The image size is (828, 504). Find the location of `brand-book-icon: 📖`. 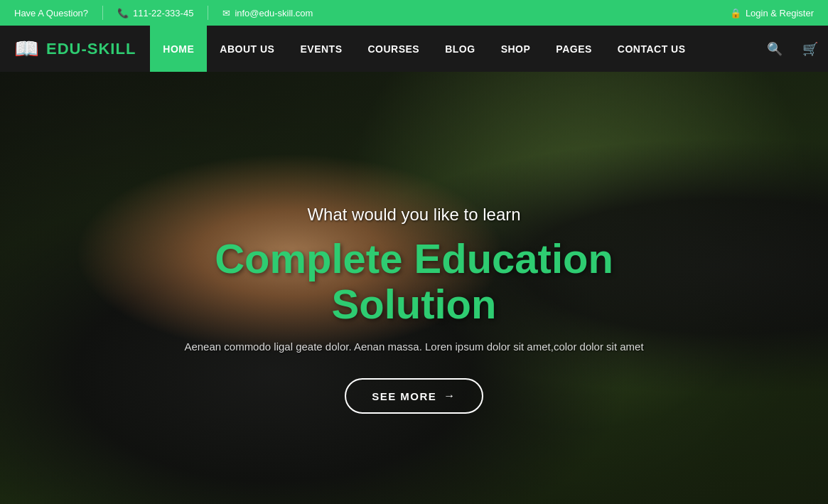

brand-book-icon: 📖 is located at coordinates (27, 48).